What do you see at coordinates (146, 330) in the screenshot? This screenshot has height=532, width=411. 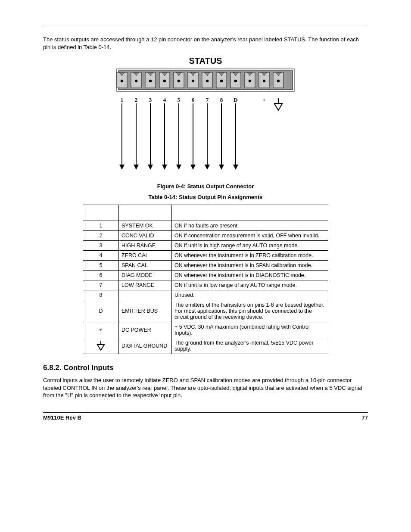 I see `name-cell: DC POWER` at bounding box center [146, 330].